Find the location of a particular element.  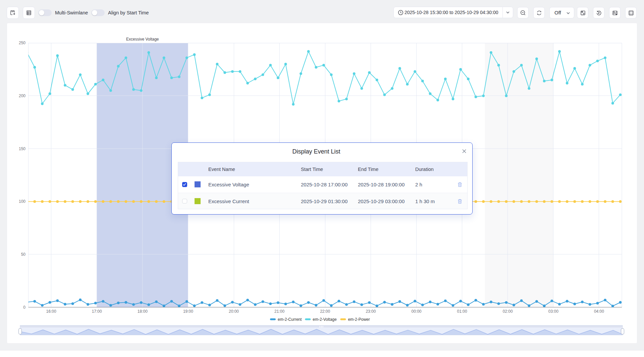

svg-text: 22:00 is located at coordinates (325, 311).